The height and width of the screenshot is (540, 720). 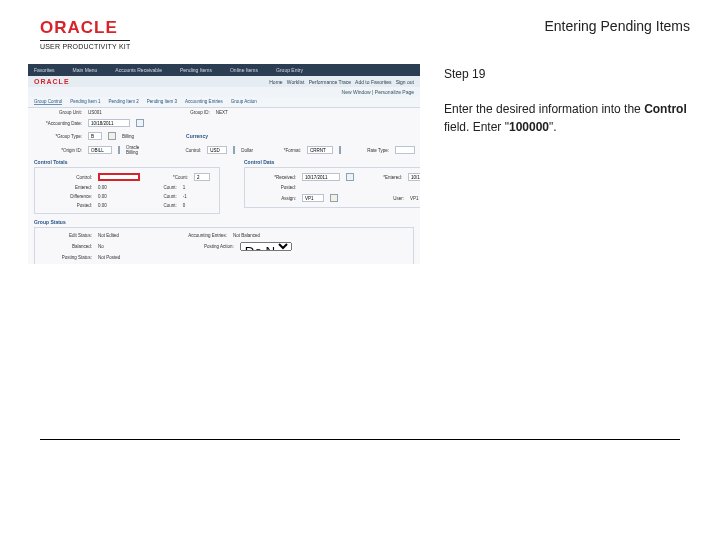 I want to click on value-posted: 0.00, so click(x=102, y=206).